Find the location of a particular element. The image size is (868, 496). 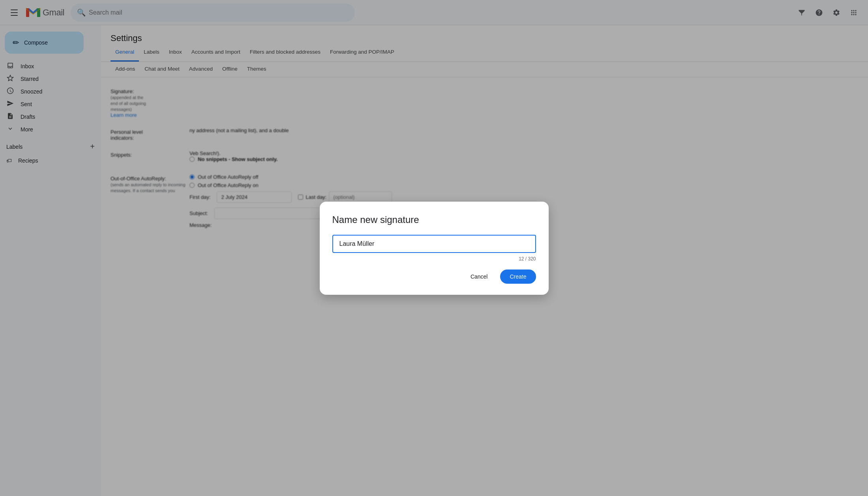

dialog-char-count: 12 / 320 is located at coordinates (434, 259).